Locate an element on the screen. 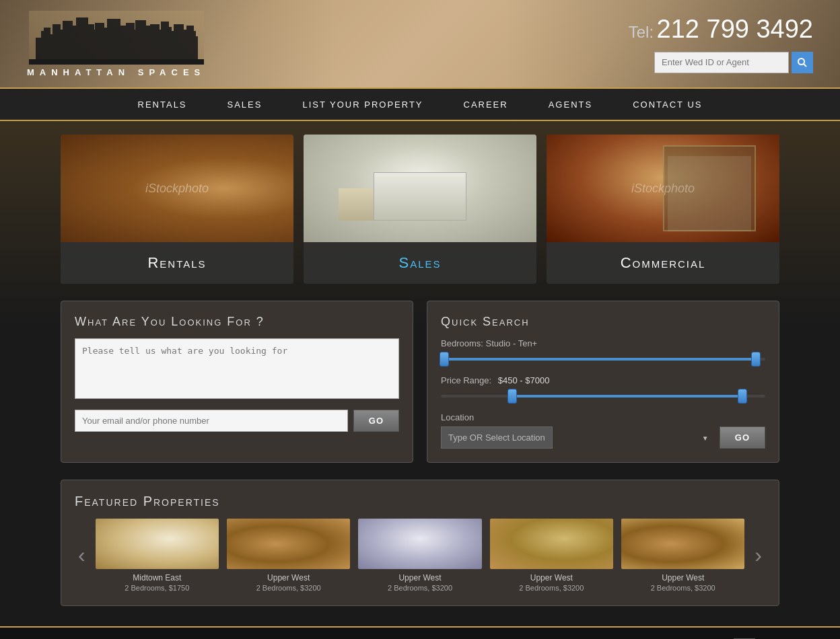 This screenshot has height=639, width=840. quick-search-go-button: GO is located at coordinates (742, 437).